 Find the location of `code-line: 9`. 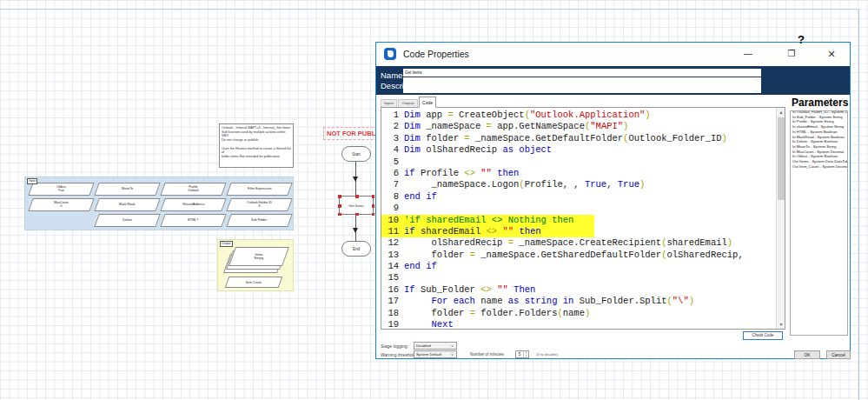

code-line: 9 is located at coordinates (579, 209).